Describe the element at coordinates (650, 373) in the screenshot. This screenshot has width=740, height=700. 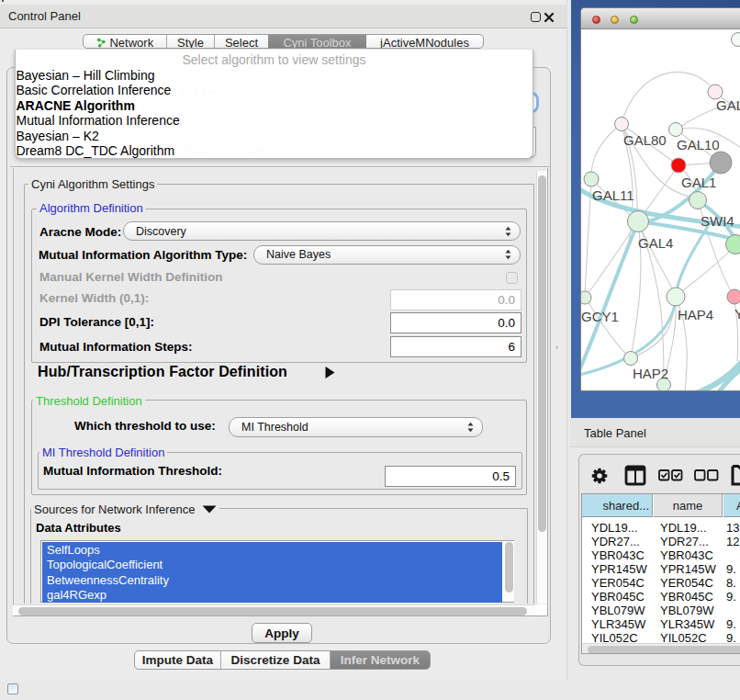
I see `svg-text: HAP2` at that location.